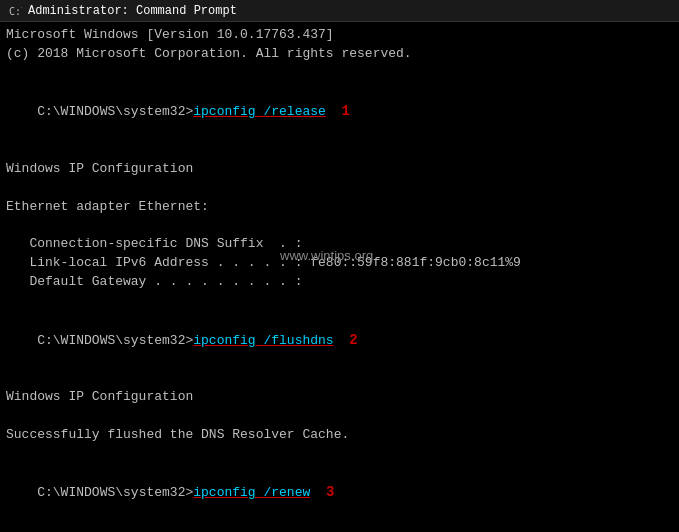 This screenshot has height=532, width=679. I want to click on line-cmd1: C:\WINDOWS\system32>ipconfig /release 1, so click(340, 112).